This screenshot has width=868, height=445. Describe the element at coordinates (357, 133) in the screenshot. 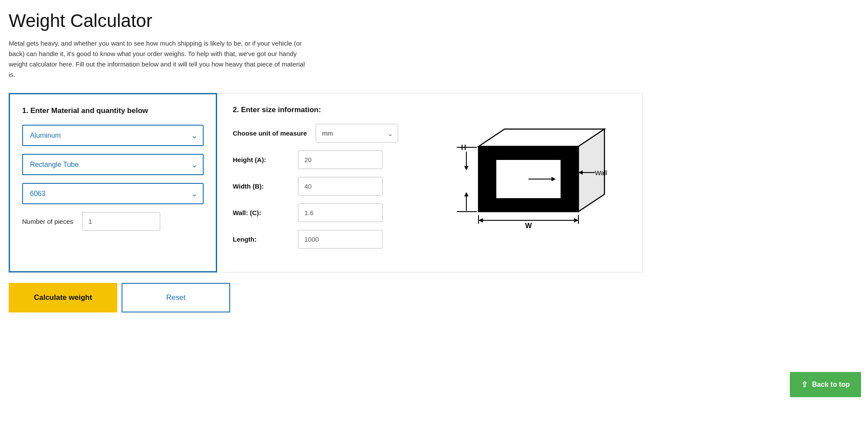

I see `unit-select-wrapper: mm inches cm ⌄` at that location.